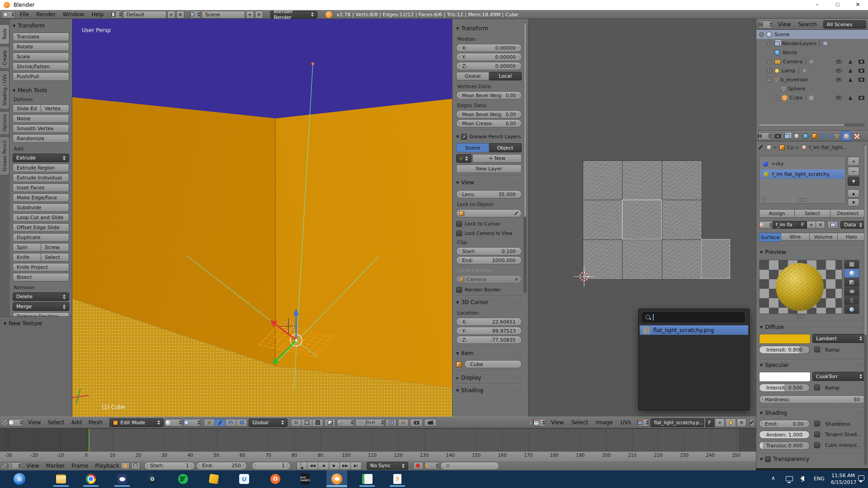 This screenshot has height=488, width=868. Describe the element at coordinates (802, 174) in the screenshot. I see `material-slot-selected: f_im flat_light_scratchy` at that location.